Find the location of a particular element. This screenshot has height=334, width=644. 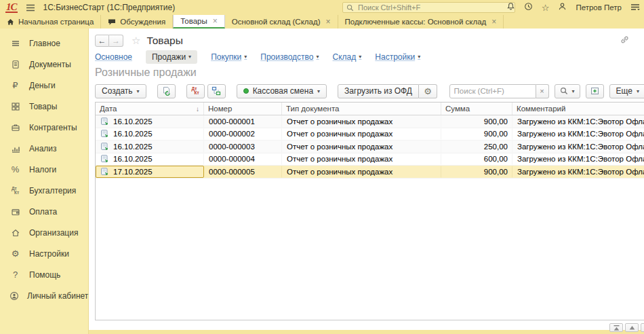

load-from-ofd-button: Загрузить из ОФД is located at coordinates (378, 91).